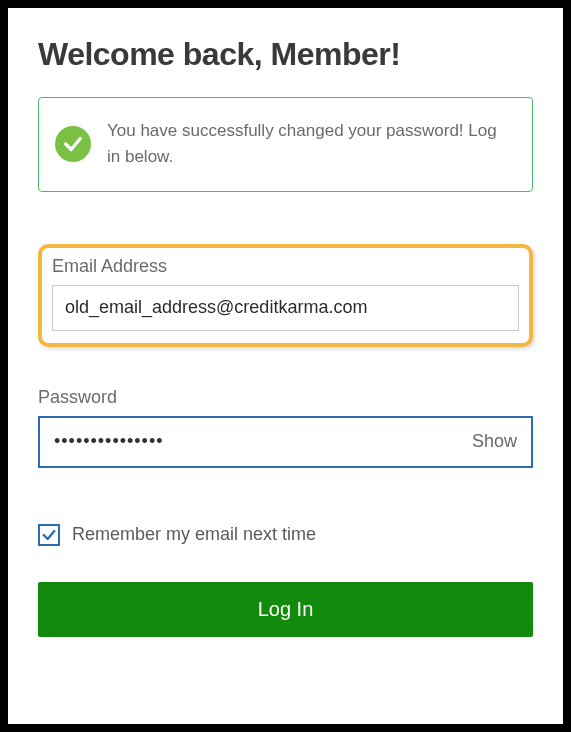  I want to click on check-icon, so click(73, 144).